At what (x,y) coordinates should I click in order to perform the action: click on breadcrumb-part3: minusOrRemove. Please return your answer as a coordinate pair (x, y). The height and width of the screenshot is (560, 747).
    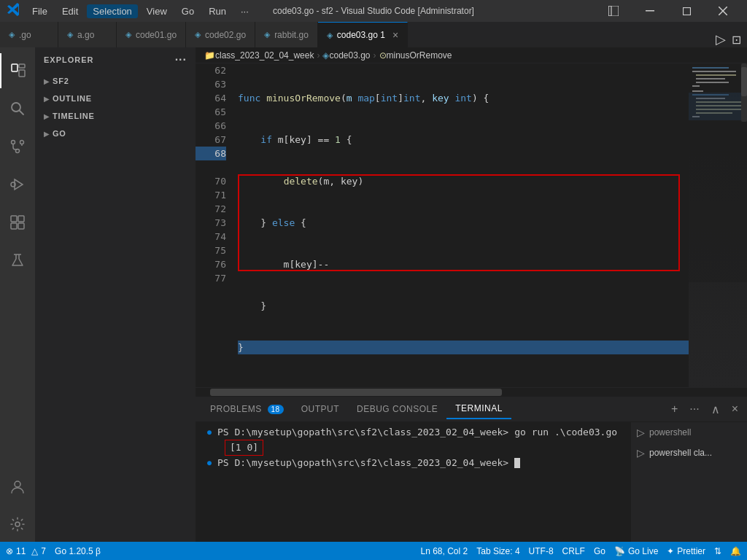
    Looking at the image, I should click on (419, 55).